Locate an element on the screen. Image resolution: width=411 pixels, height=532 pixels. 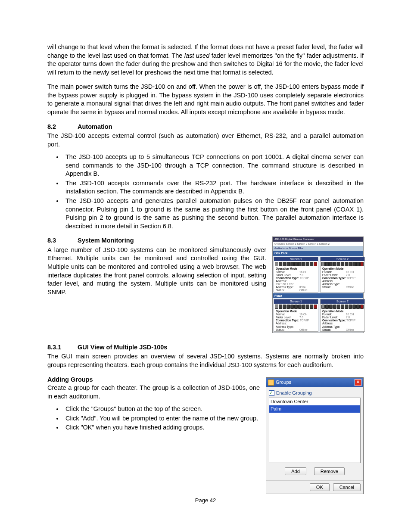
list-item: The JSD-100 accepts and generates parall… is located at coordinates (213, 214).